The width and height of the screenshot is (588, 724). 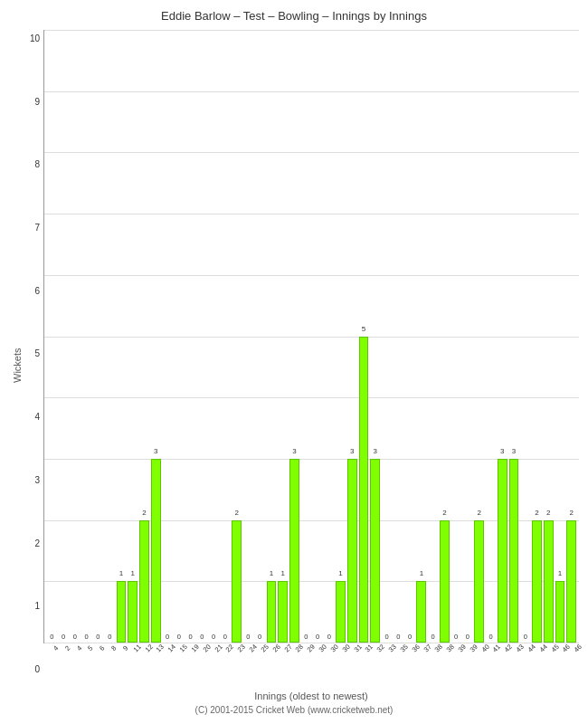 What do you see at coordinates (364, 491) in the screenshot?
I see `bar: 5` at bounding box center [364, 491].